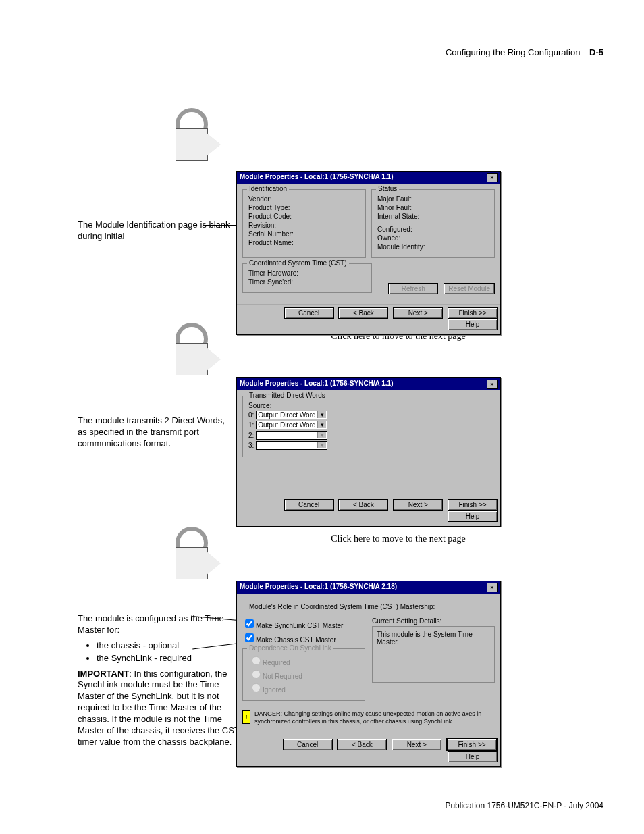  I want to click on dependence-required-radio, so click(257, 660).